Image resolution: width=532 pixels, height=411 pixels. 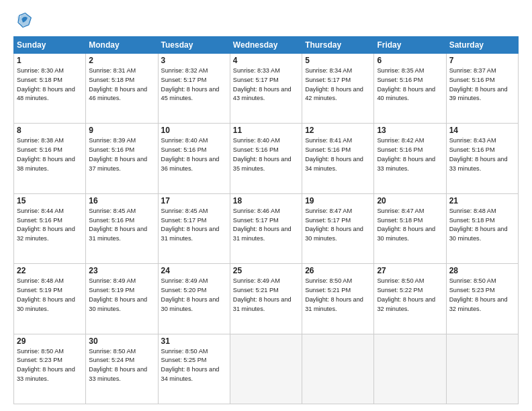 I want to click on day-info: Sunrise: 8:44 AM Sunset: 5:16 PM Dayligh…, so click(x=50, y=226).